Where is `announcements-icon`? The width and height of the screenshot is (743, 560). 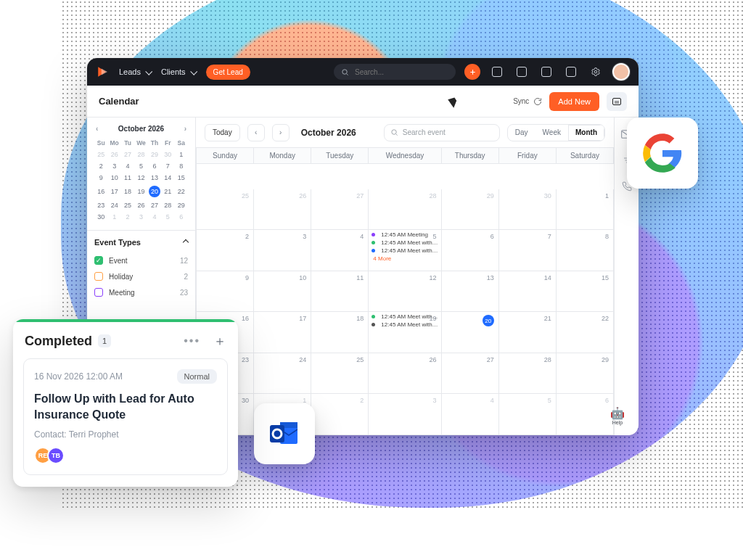 announcements-icon is located at coordinates (522, 72).